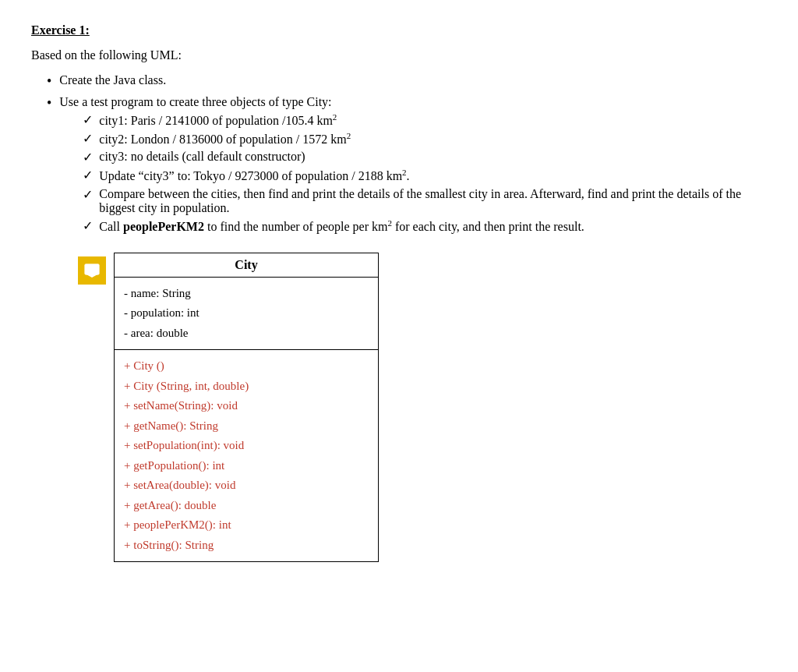 This screenshot has width=798, height=672. I want to click on check-item-1: ✓ city1: Paris / 2141000 of population /…, so click(425, 120).